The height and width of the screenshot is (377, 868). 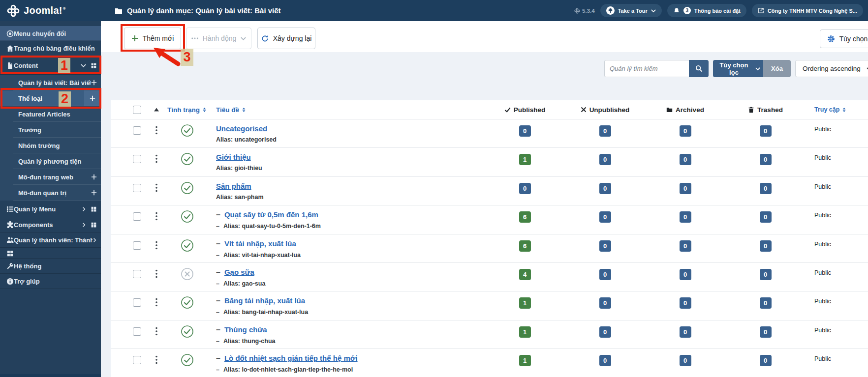 I want to click on rebuild-button: Xây dựng lại, so click(x=286, y=38).